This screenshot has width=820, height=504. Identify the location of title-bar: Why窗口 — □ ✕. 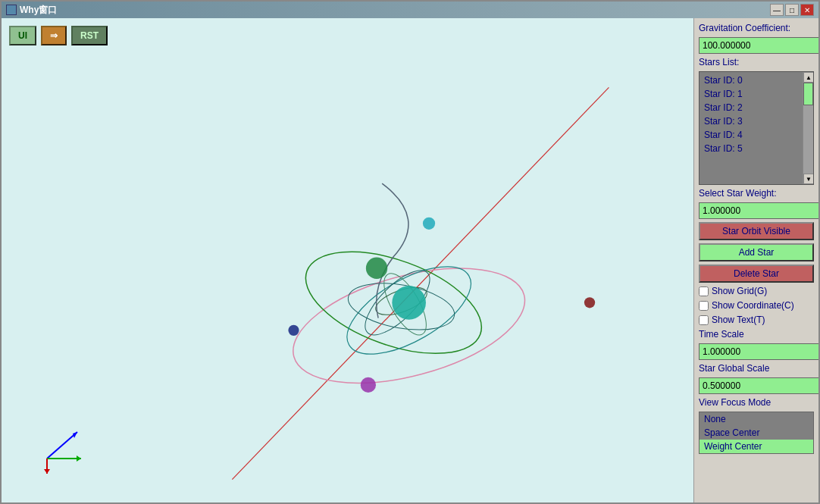
(410, 10).